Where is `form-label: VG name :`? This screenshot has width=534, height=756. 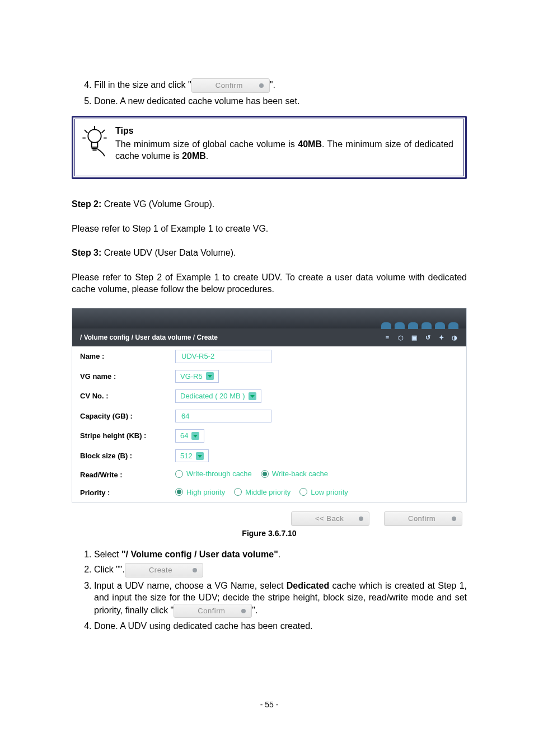 form-label: VG name : is located at coordinates (128, 377).